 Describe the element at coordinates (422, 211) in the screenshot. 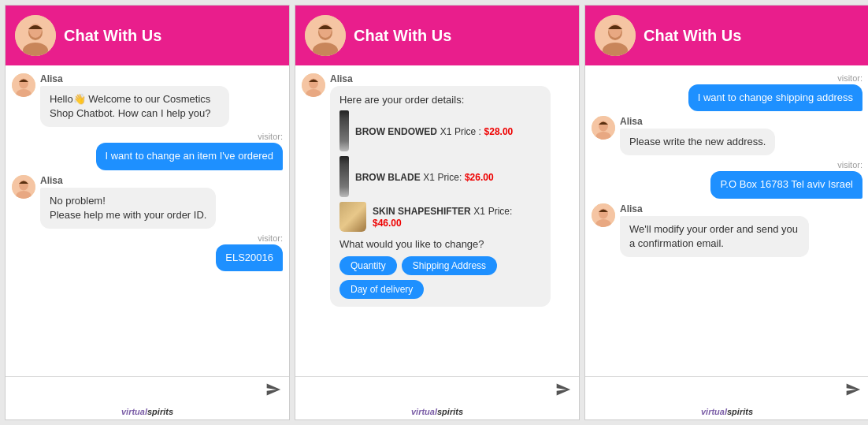

I see `product-name-3: SKIN SHAPESHIFTER` at that location.